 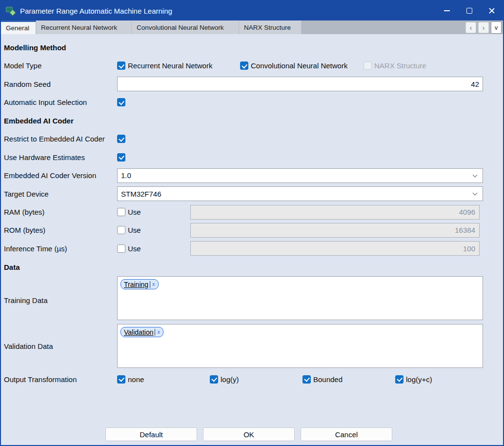 I want to click on ram-use-option: Use, so click(x=154, y=212).